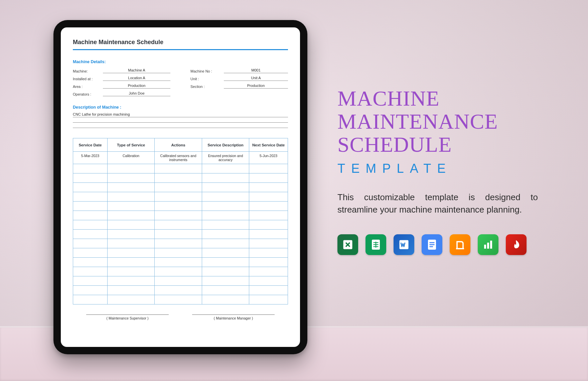 This screenshot has width=588, height=381. What do you see at coordinates (256, 86) in the screenshot?
I see `detail-value: Production` at bounding box center [256, 86].